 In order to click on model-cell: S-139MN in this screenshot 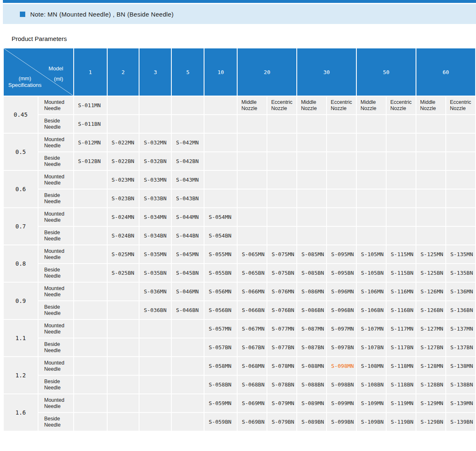, I will do `click(461, 403)`.